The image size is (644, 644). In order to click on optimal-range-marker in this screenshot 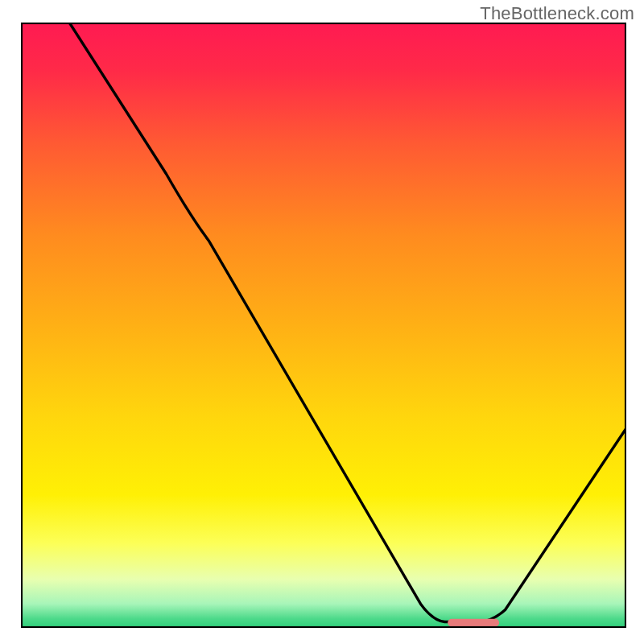, I will do `click(473, 623)`.